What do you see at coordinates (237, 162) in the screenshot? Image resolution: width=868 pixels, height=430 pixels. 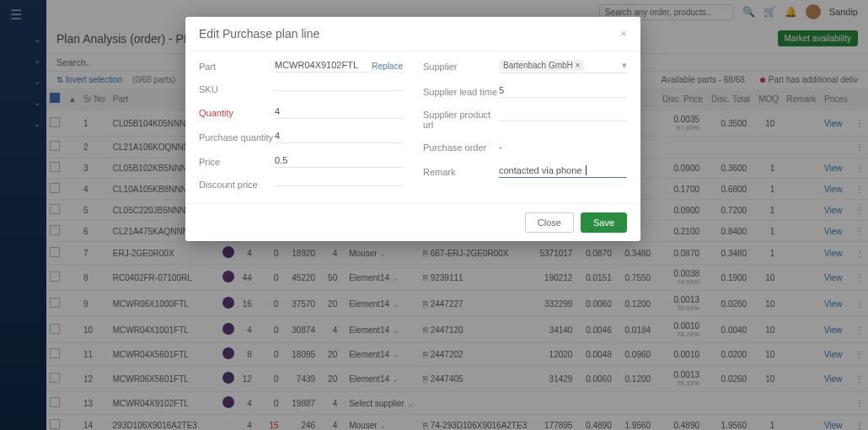 I see `price-label: Price` at bounding box center [237, 162].